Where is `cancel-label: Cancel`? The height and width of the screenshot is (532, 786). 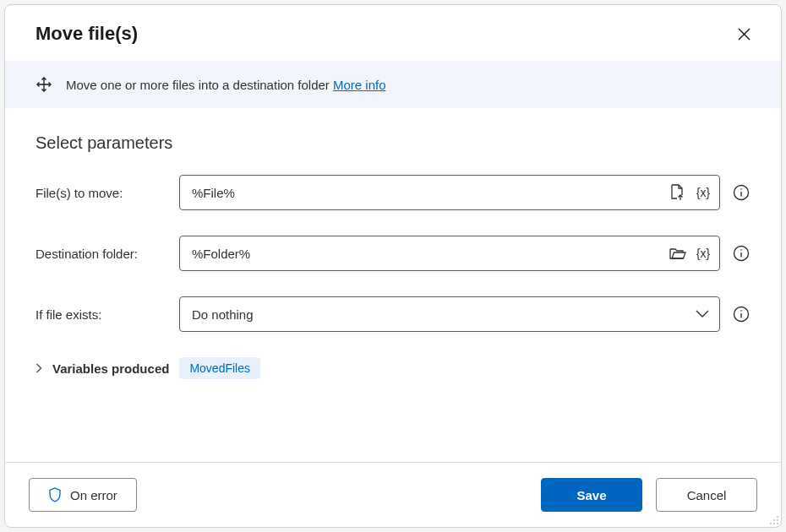
cancel-label: Cancel is located at coordinates (707, 495).